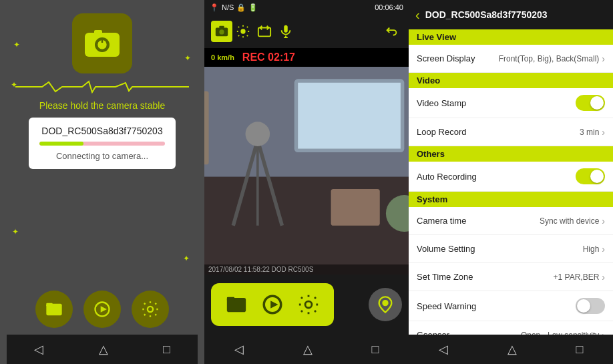 The width and height of the screenshot is (613, 364). Describe the element at coordinates (39, 349) in the screenshot. I see `back-nav: ◁` at that location.